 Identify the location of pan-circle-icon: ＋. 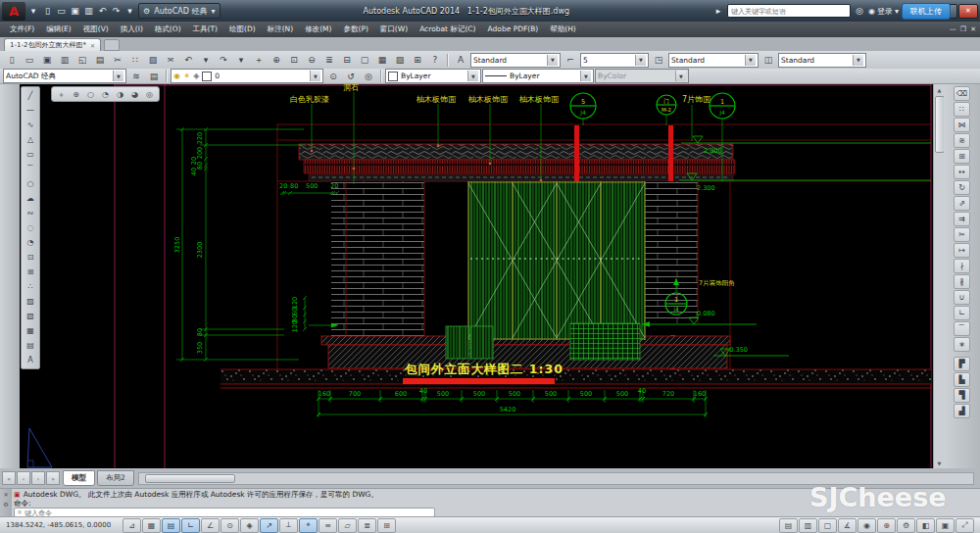
(61, 94).